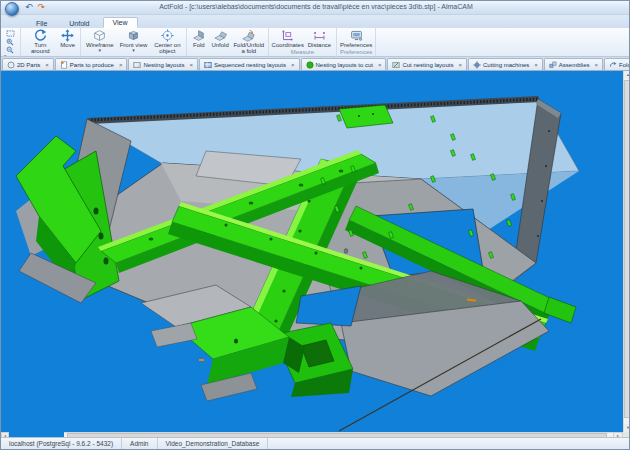 The width and height of the screenshot is (630, 450). I want to click on fold-button: Fold, so click(198, 38).